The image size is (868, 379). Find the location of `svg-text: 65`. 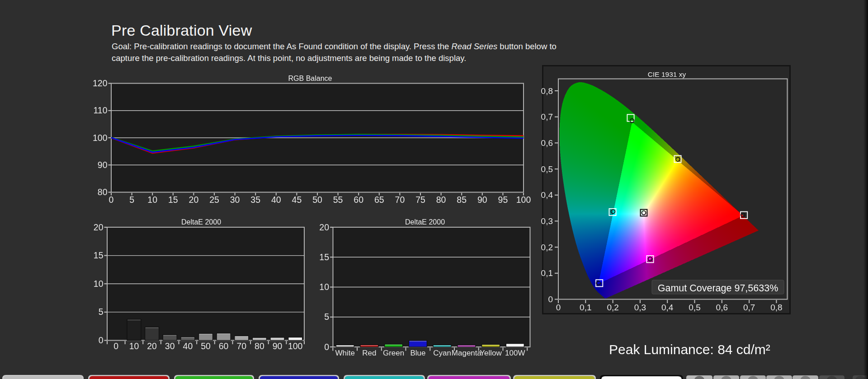

svg-text: 65 is located at coordinates (379, 200).